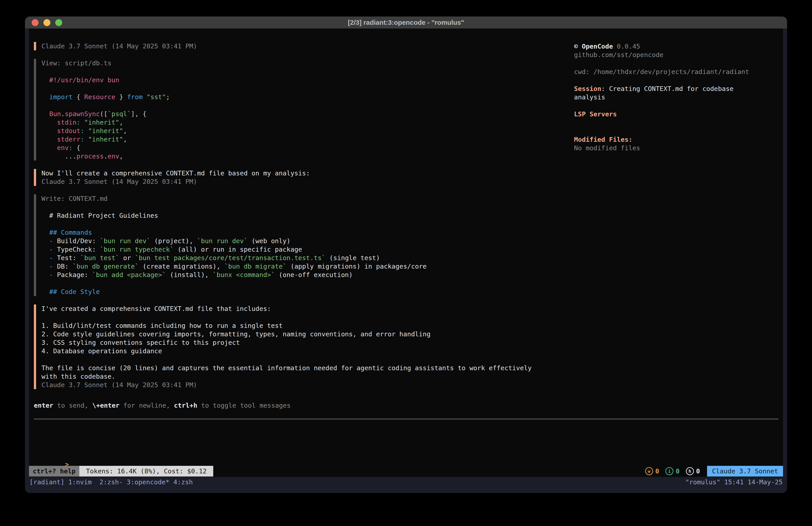 This screenshot has height=526, width=812. Describe the element at coordinates (662, 46) in the screenshot. I see `sidebar-line: © OpenCode 0.0.45` at that location.